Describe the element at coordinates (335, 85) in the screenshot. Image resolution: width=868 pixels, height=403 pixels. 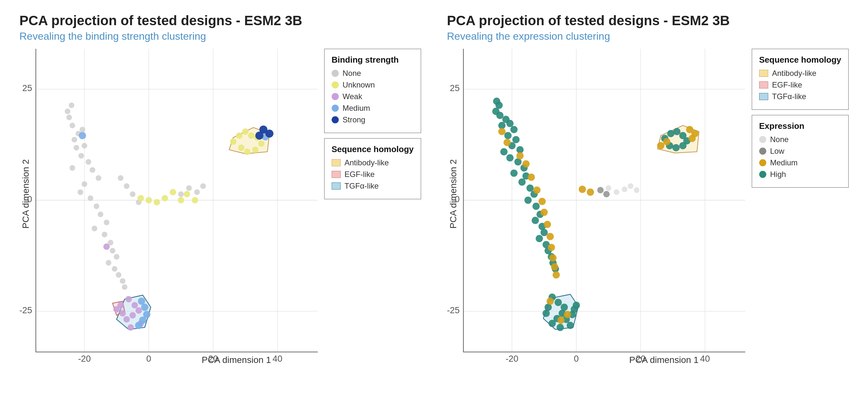
I see `unknown-dot` at that location.